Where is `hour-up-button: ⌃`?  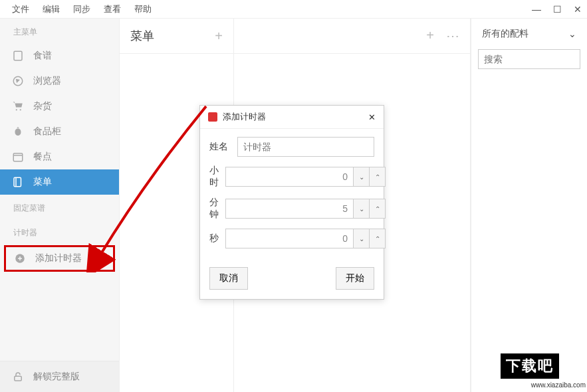 hour-up-button: ⌃ is located at coordinates (378, 177).